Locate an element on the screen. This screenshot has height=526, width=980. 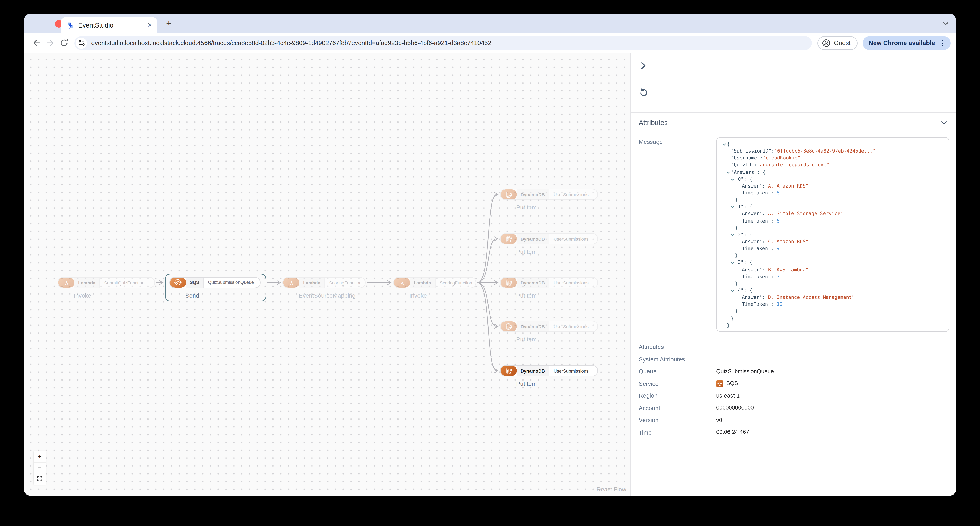
attribute-row-account: Account000000000000 is located at coordinates (794, 408).